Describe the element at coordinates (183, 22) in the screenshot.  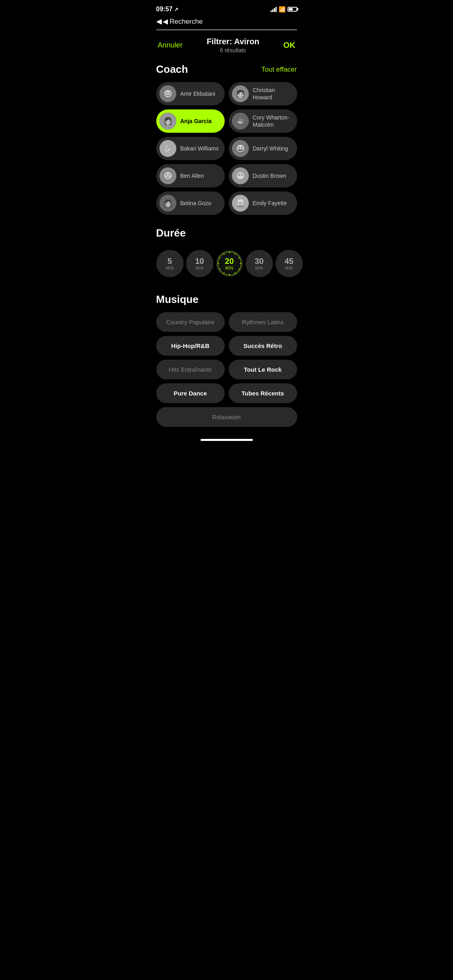
I see `back-label: ◀ Recherche` at that location.